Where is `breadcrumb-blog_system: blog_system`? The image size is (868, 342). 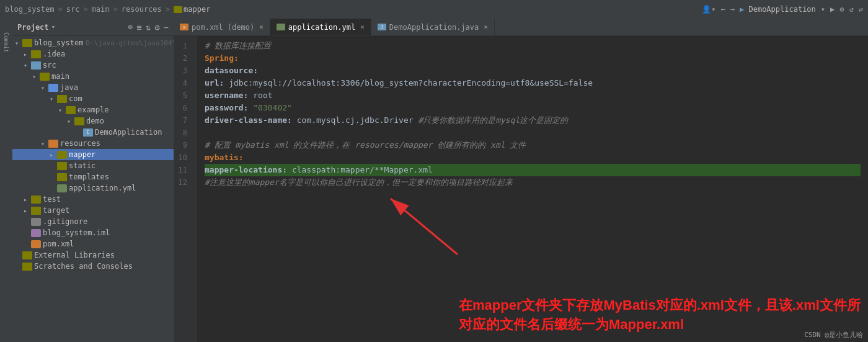 breadcrumb-blog_system: blog_system is located at coordinates (30, 9).